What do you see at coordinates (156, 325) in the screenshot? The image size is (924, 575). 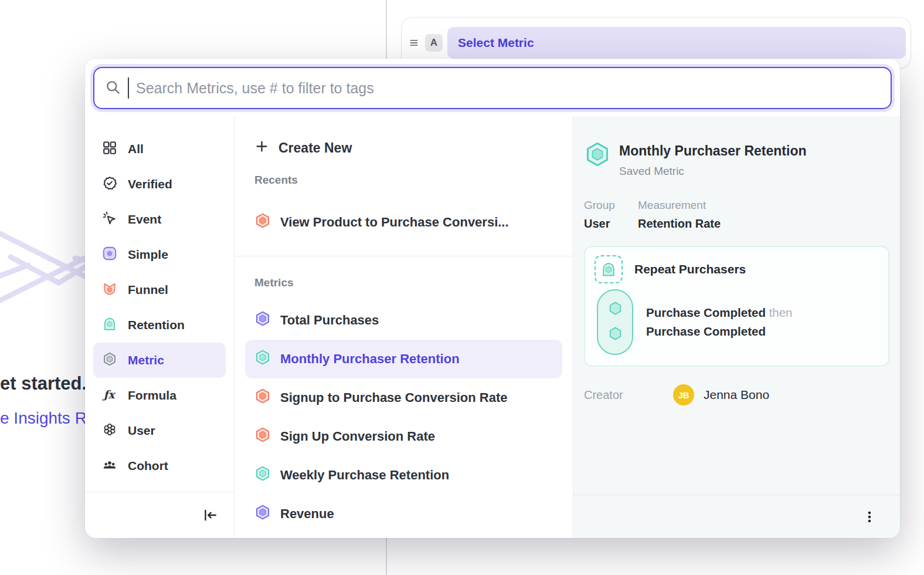 I see `sidebar-item-label: Retention` at bounding box center [156, 325].